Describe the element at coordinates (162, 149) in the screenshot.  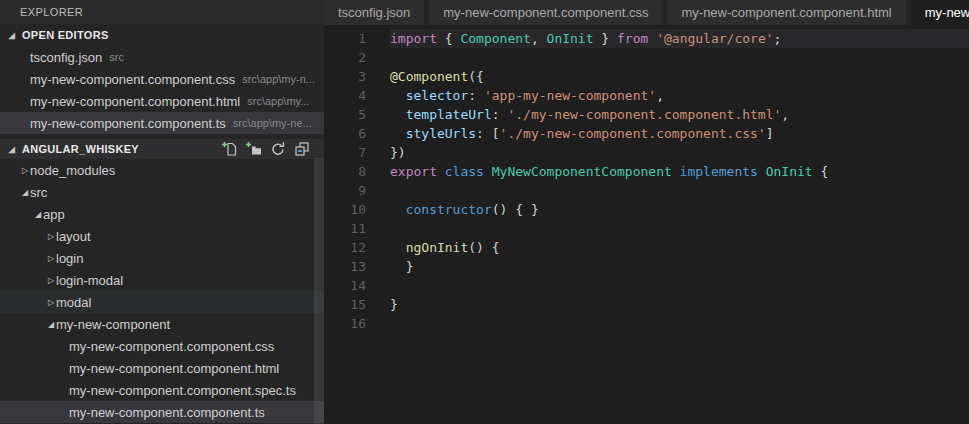
I see `workspace-header: ◢ ANGULAR_WHISKEY` at that location.